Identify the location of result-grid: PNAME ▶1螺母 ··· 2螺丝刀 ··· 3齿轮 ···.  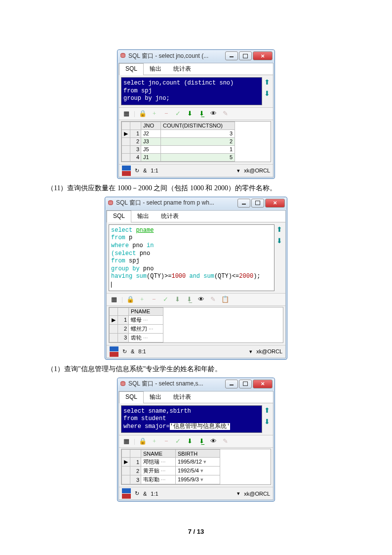
(136, 325).